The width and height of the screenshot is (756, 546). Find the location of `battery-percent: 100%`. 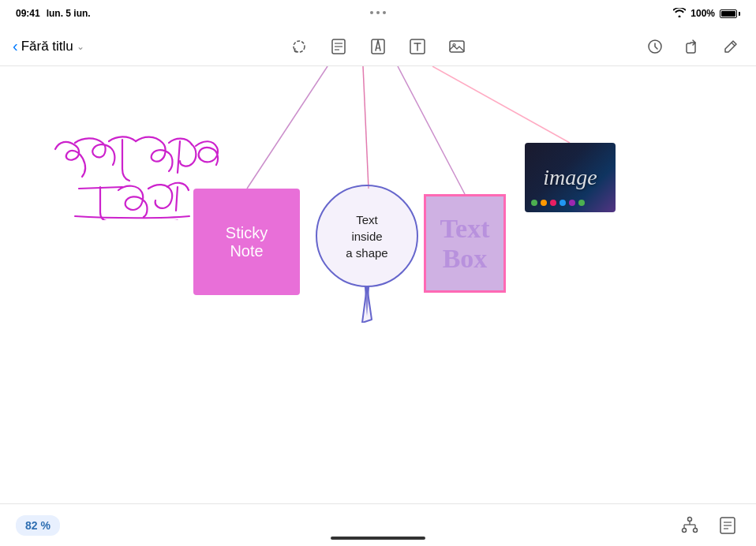

battery-percent: 100% is located at coordinates (702, 13).